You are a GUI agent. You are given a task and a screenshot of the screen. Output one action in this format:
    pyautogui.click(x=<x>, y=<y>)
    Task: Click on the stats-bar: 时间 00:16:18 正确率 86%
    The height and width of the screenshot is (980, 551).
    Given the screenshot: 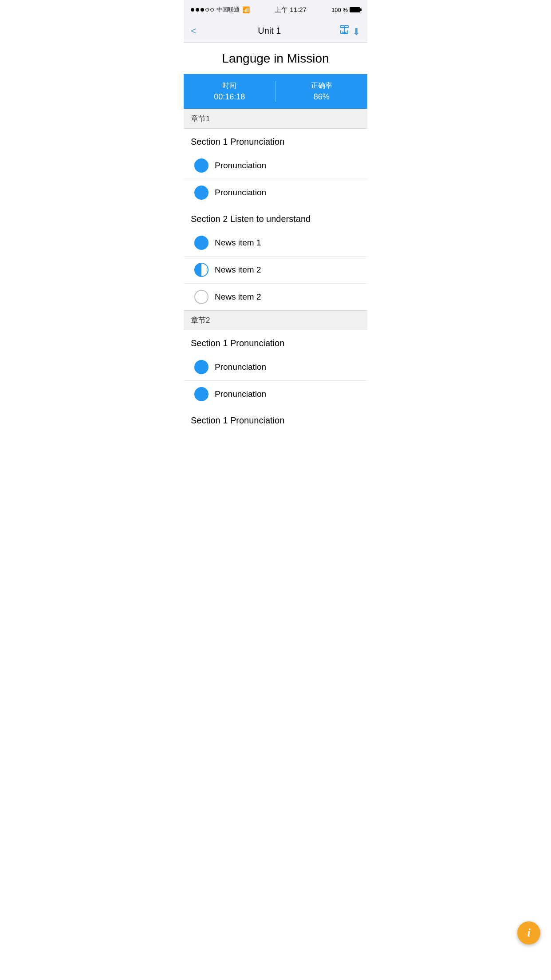 What is the action you would take?
    pyautogui.click(x=276, y=91)
    